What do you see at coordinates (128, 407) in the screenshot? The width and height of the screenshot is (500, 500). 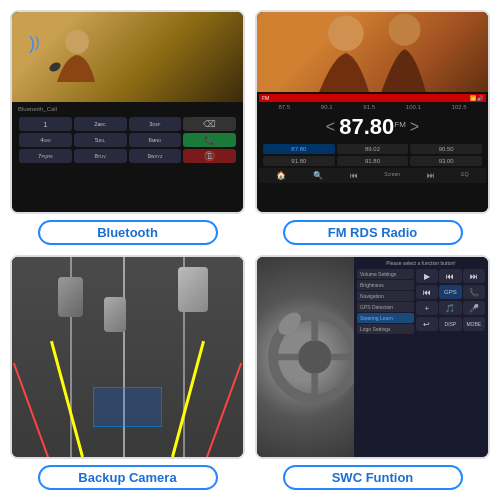 I see `safe-zone-indicator` at bounding box center [128, 407].